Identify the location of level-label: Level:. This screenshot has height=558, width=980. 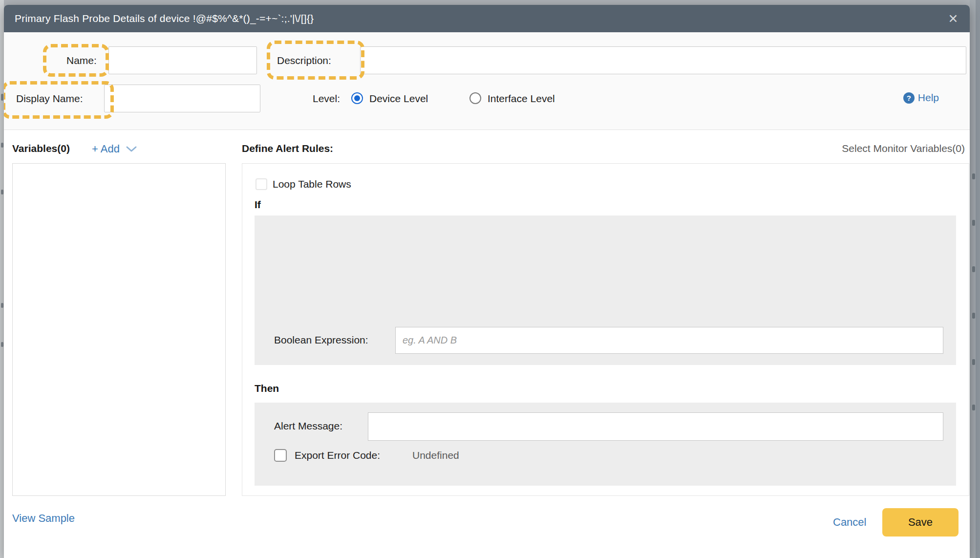
(326, 99).